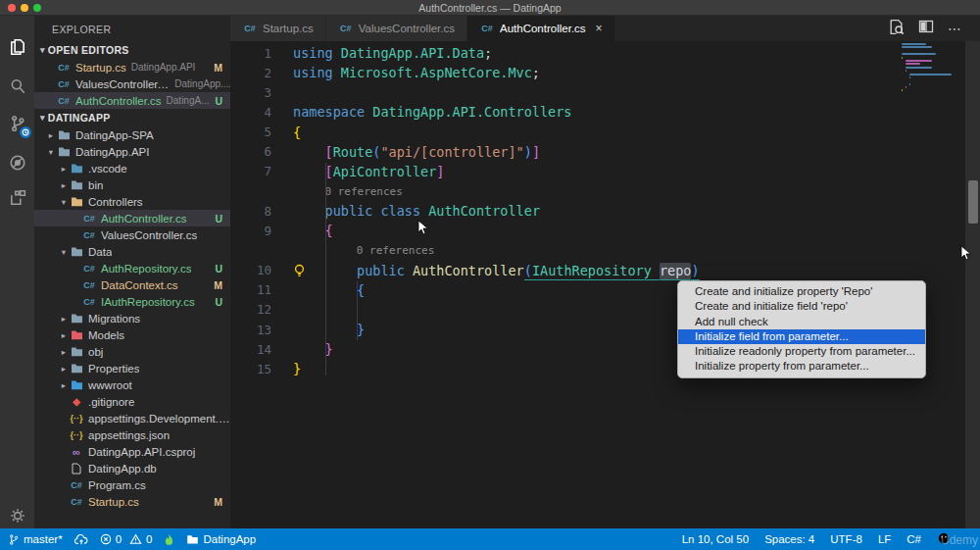  I want to click on scm-sync-badge, so click(25, 132).